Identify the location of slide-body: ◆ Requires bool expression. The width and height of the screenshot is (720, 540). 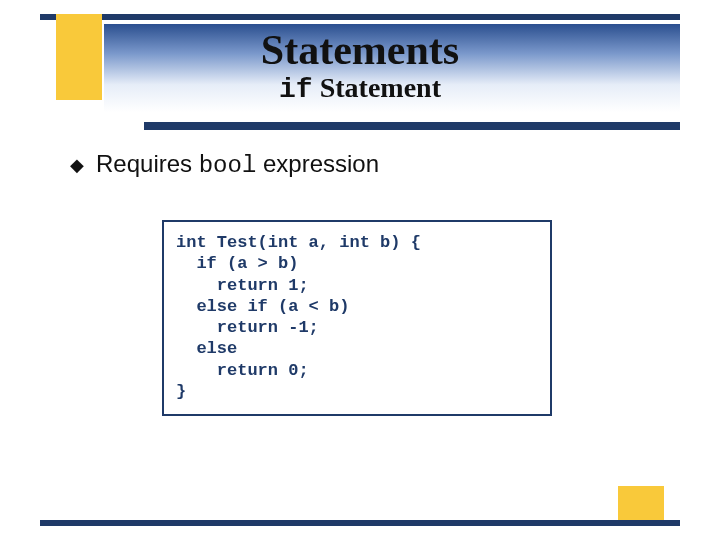
(365, 164).